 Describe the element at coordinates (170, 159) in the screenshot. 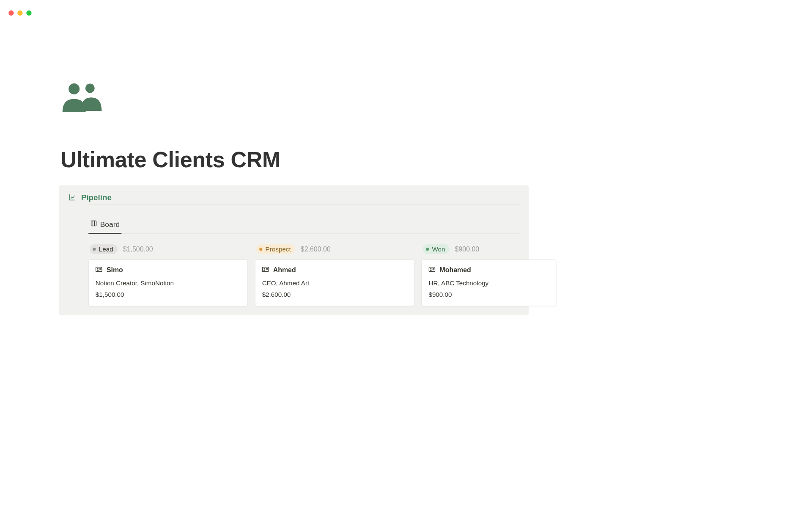

I see `page-title: Ultimate Clients CRM` at that location.